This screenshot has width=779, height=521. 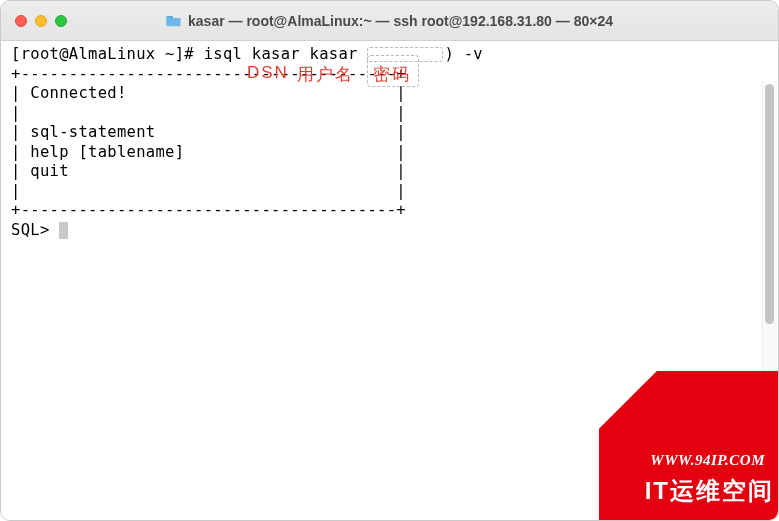 What do you see at coordinates (268, 73) in the screenshot?
I see `annotation-dsn: DSN` at bounding box center [268, 73].